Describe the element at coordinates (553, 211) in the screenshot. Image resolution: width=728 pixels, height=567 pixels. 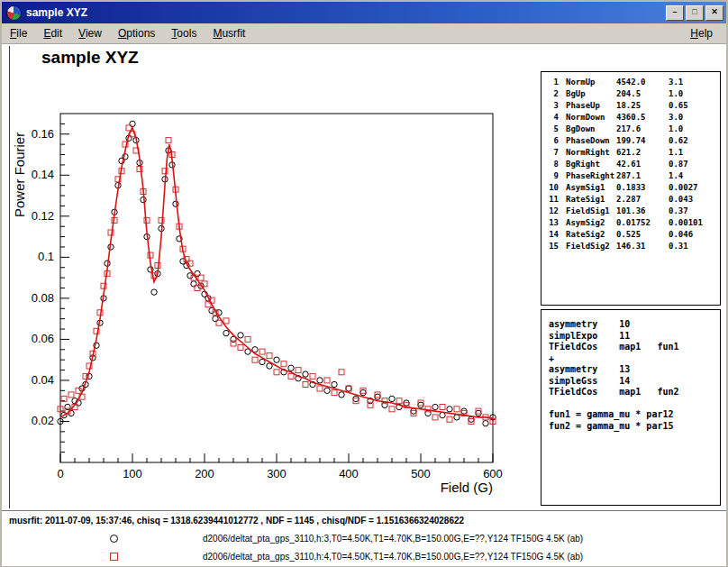
I see `param-cell: 12` at that location.